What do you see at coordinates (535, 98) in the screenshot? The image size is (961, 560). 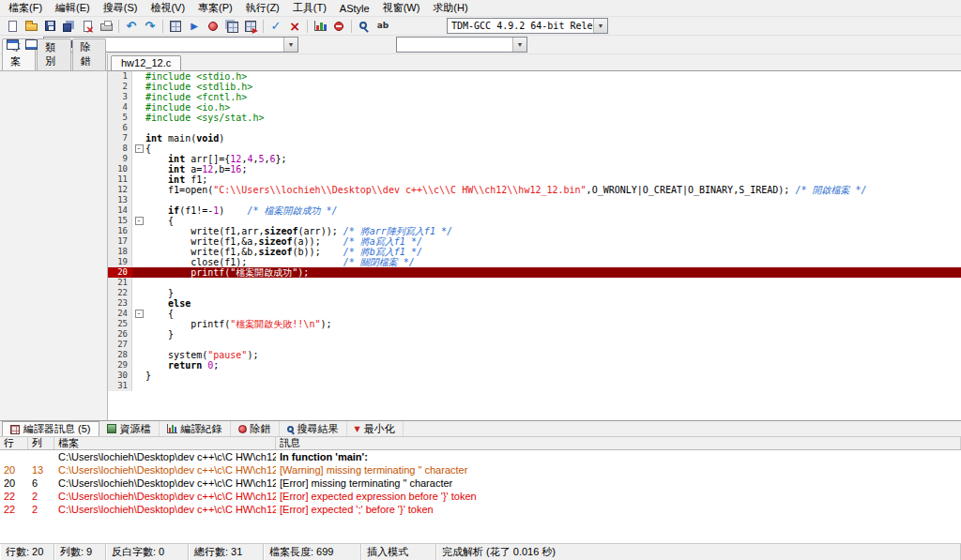 I see `code-line: 3#include <fcntl.h>` at bounding box center [535, 98].